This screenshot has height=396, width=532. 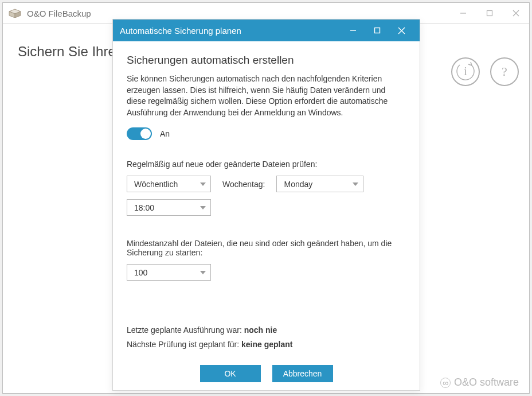 What do you see at coordinates (146, 134) in the screenshot?
I see `toggle-knob` at bounding box center [146, 134].